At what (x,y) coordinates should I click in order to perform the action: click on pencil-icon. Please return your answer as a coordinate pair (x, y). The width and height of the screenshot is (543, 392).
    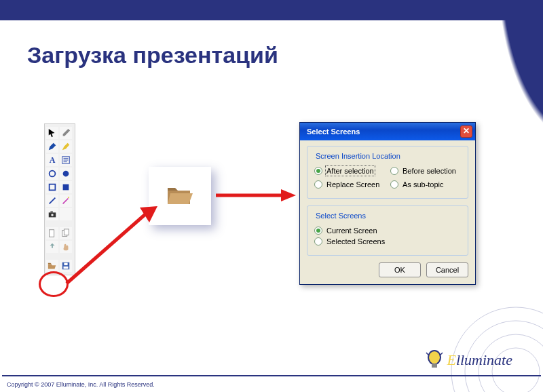
    Looking at the image, I should click on (52, 146).